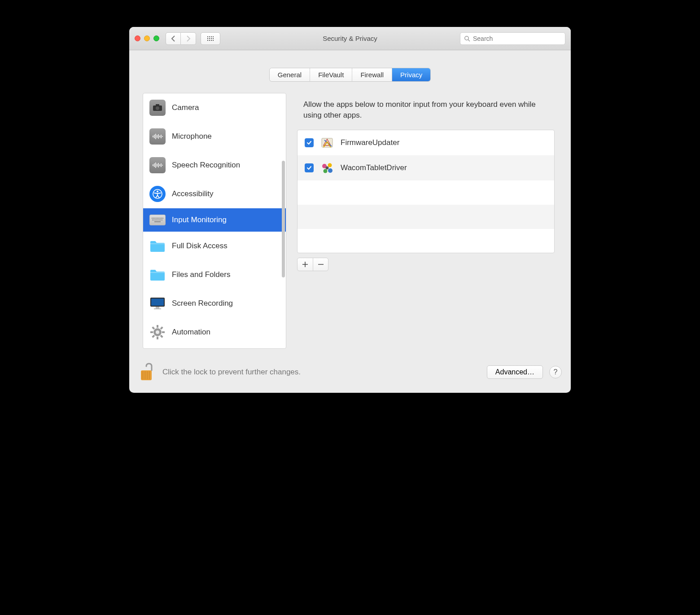  I want to click on help-button: ?, so click(556, 372).